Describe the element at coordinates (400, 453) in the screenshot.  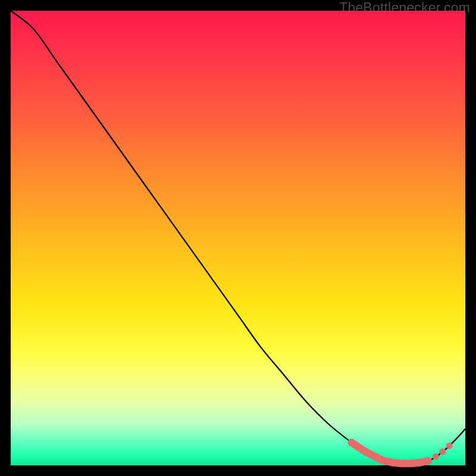
I see `minimum-marker-dots` at that location.